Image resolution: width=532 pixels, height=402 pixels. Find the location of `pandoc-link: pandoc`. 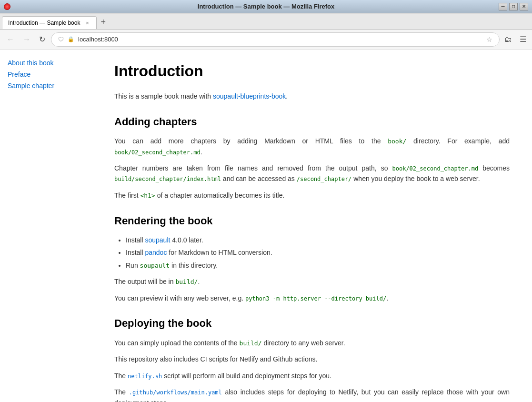

pandoc-link: pandoc is located at coordinates (156, 252).